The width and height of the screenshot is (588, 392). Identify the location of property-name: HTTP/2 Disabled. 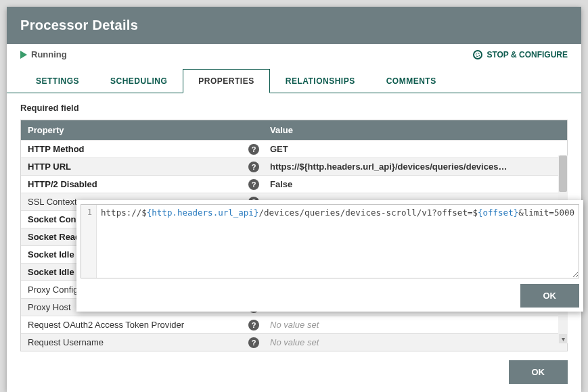
(133, 184).